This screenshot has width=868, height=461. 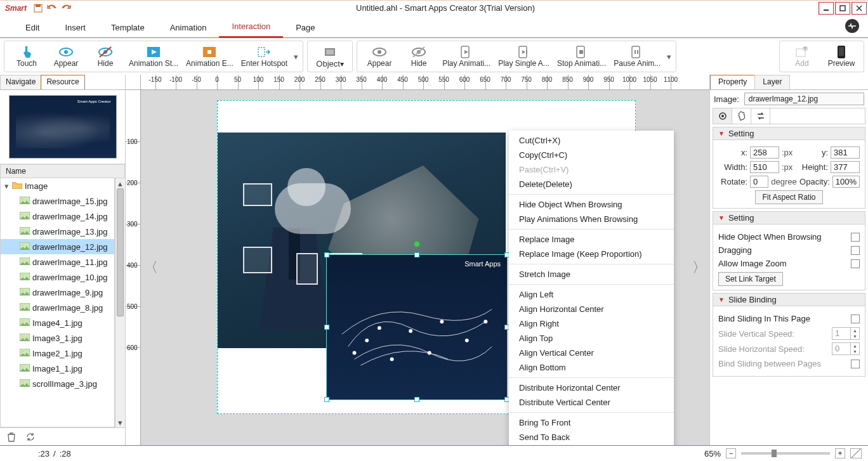 I want to click on menu-item: Bring To Front, so click(x=591, y=422).